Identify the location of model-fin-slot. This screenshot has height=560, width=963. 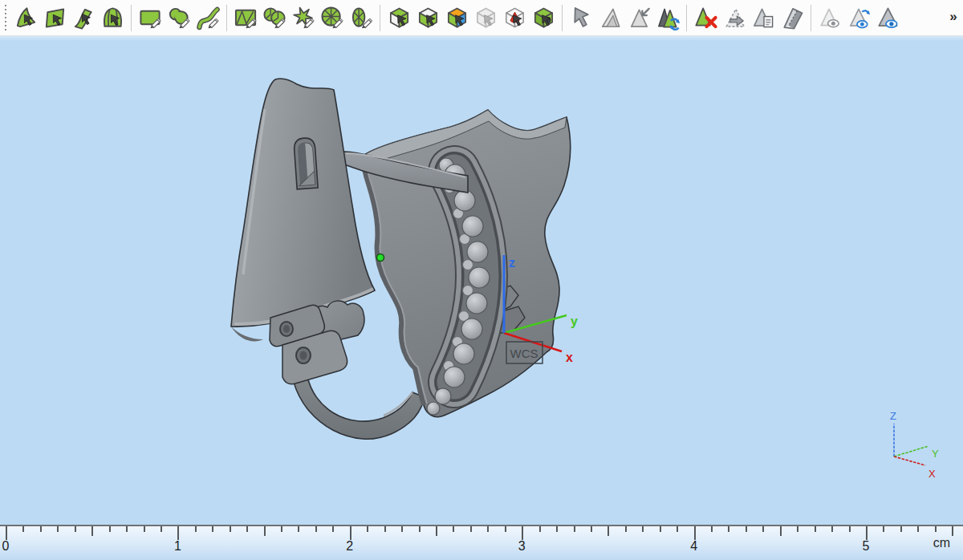
(306, 164).